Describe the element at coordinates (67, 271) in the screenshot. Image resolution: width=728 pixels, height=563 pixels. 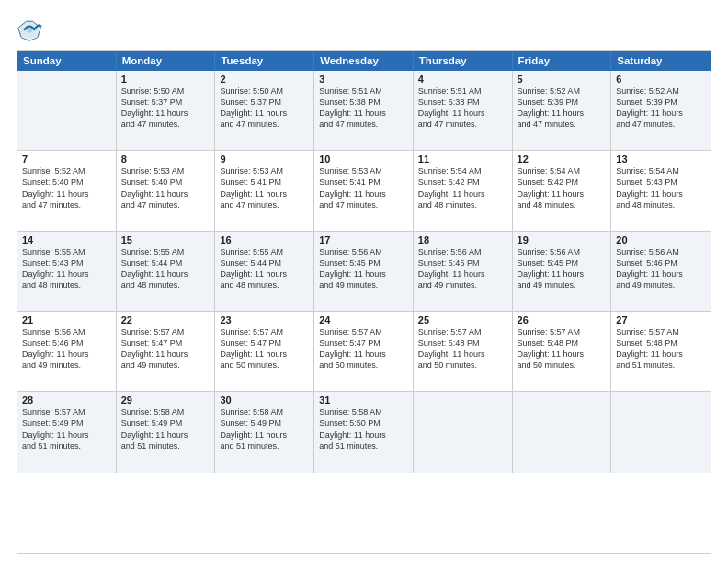
I see `day-cell-14: 14Sunrise: 5:55 AM Sunset: 5:43 PM Dayli…` at that location.